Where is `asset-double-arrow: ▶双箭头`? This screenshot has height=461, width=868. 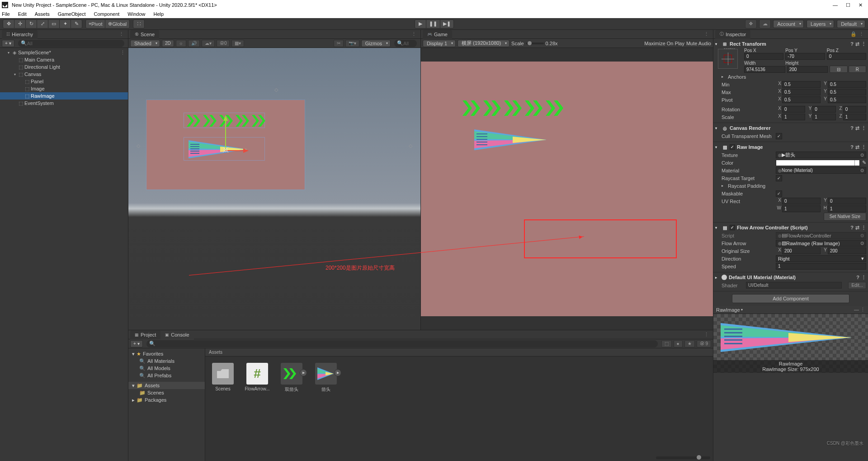 asset-double-arrow: ▶双箭头 is located at coordinates (292, 378).